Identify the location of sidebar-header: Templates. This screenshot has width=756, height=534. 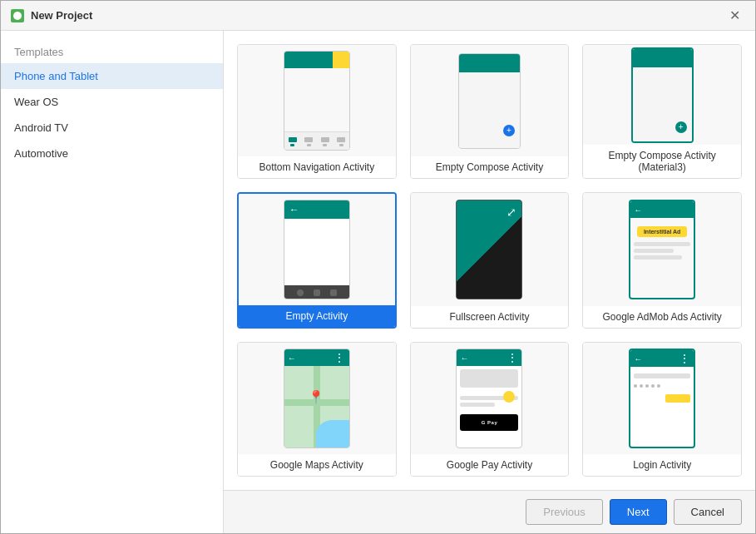
(111, 50).